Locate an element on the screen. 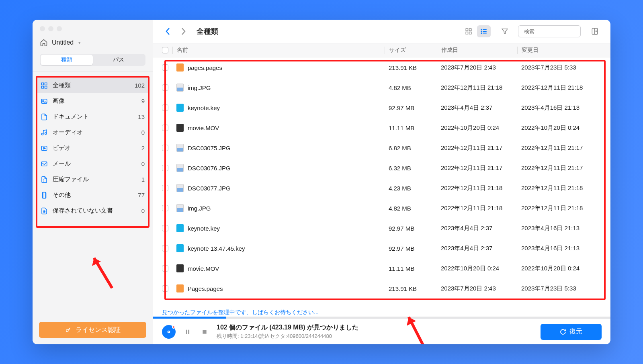 This screenshot has height=364, width=643. home-icon is located at coordinates (44, 43).